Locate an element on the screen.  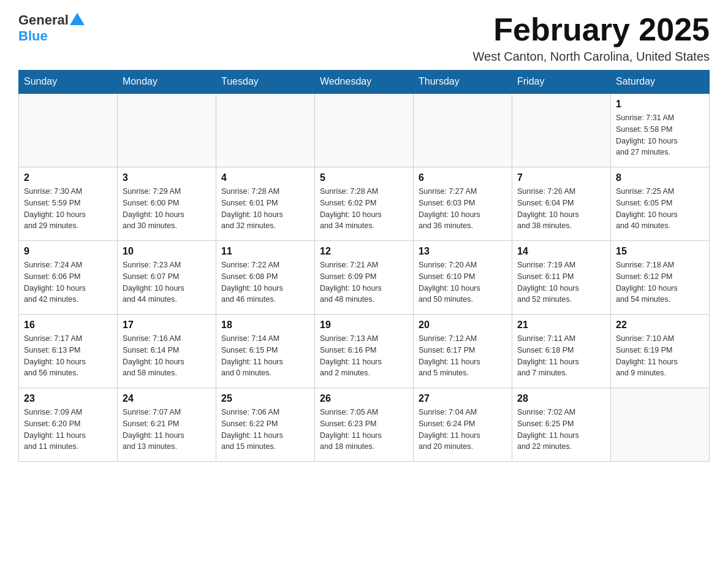
cell-week2-day0: 2Sunrise: 7:30 AM Sunset: 5:59 PM Daylig… is located at coordinates (69, 204).